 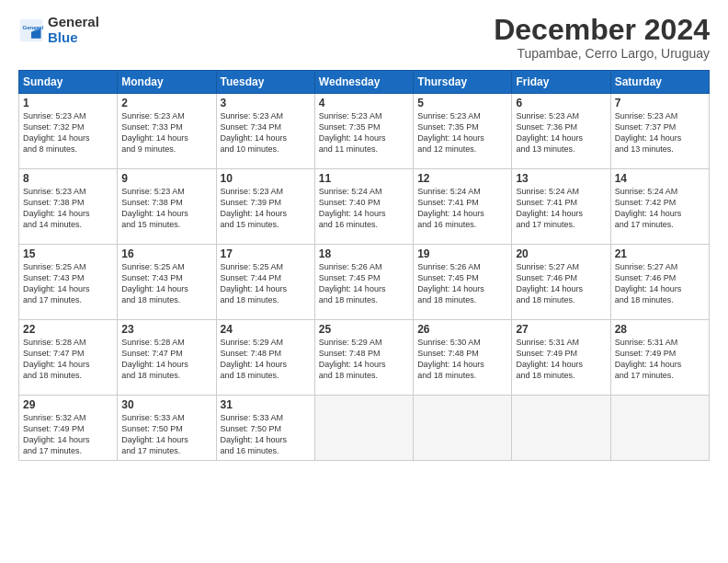 I want to click on calendar-header-row: Sunday Monday Tuesday Wednesday Thursday…, so click(x=364, y=83).